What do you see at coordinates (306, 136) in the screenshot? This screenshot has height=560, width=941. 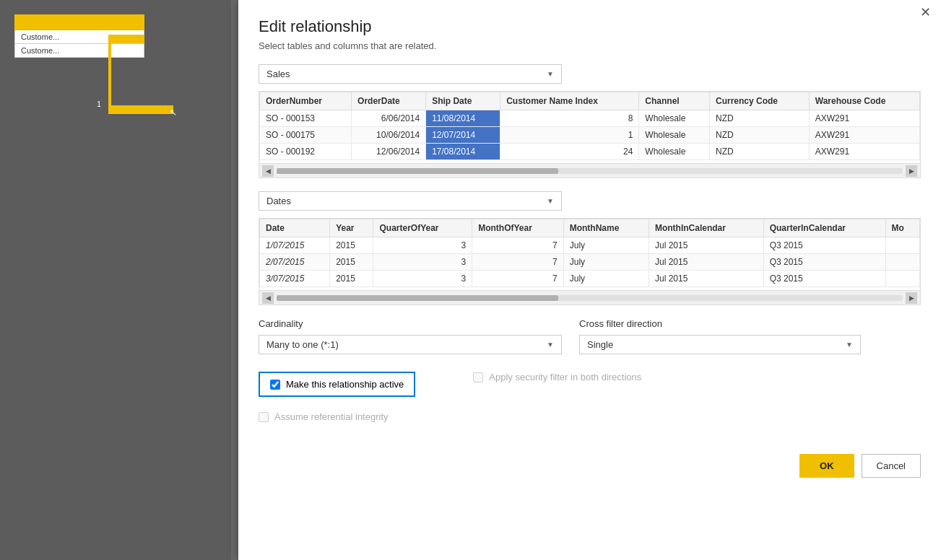 I see `cell-ordernumber: SO - 000175` at bounding box center [306, 136].